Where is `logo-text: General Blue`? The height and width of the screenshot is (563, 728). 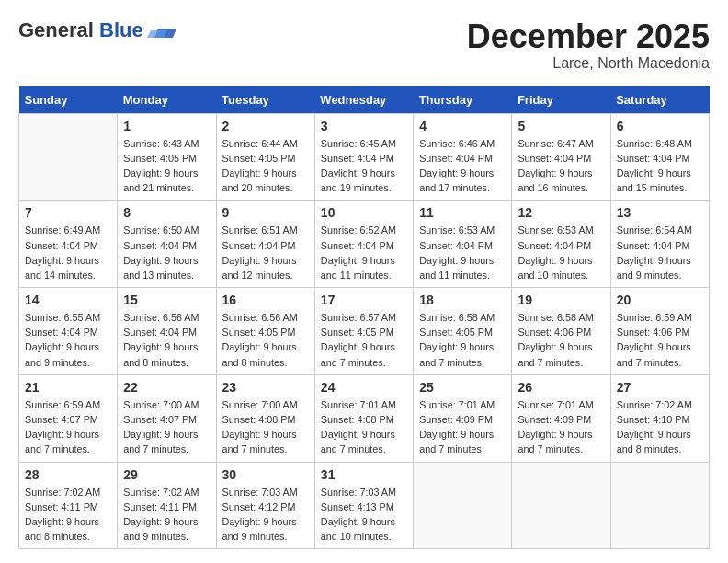 logo-text: General Blue is located at coordinates (81, 30).